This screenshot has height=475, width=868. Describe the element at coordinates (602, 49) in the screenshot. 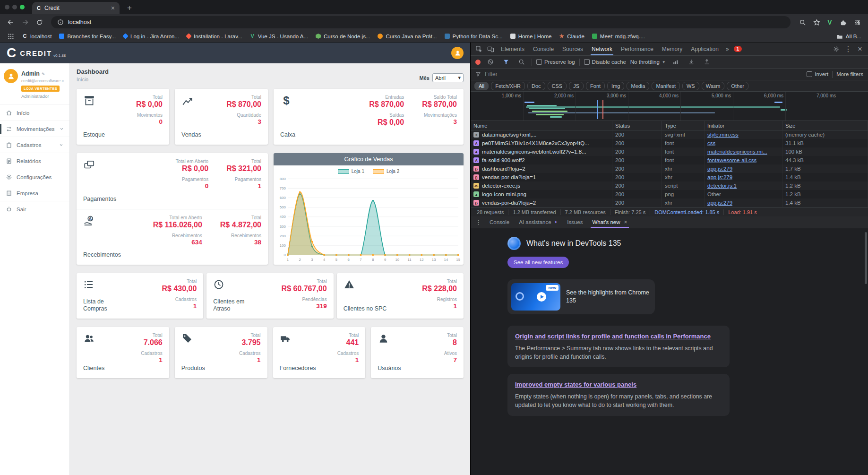

I see `devtools-tab-network: Network` at that location.